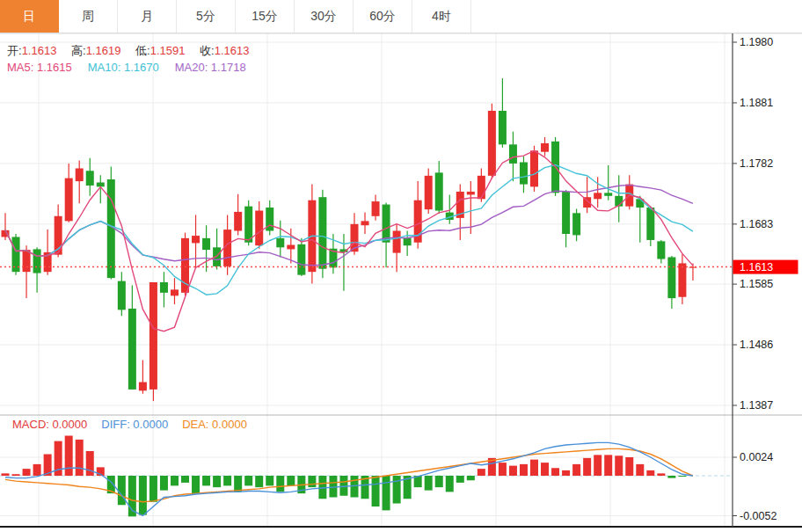  Describe the element at coordinates (232, 51) in the screenshot. I see `close-value: 1.1613` at that location.